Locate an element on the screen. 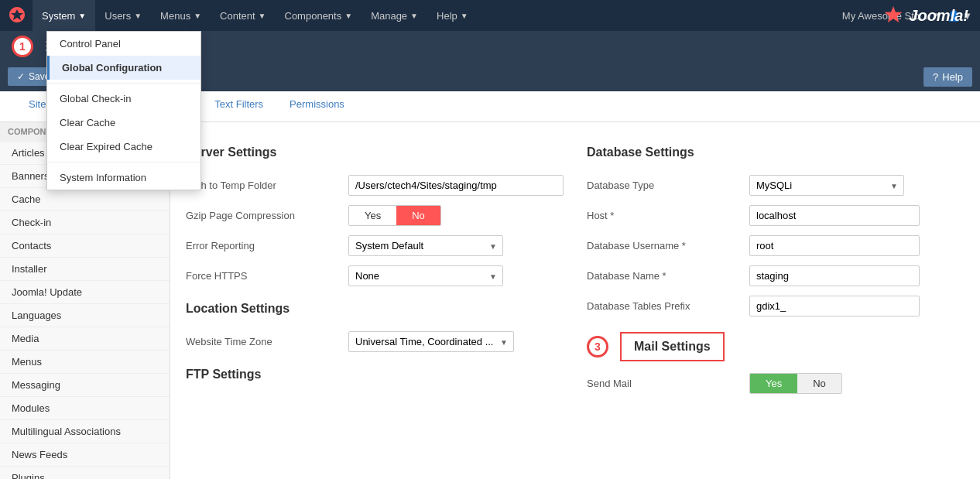 Image resolution: width=980 pixels, height=479 pixels. timezone-select: Universal Time, Coordinated ... is located at coordinates (431, 342).